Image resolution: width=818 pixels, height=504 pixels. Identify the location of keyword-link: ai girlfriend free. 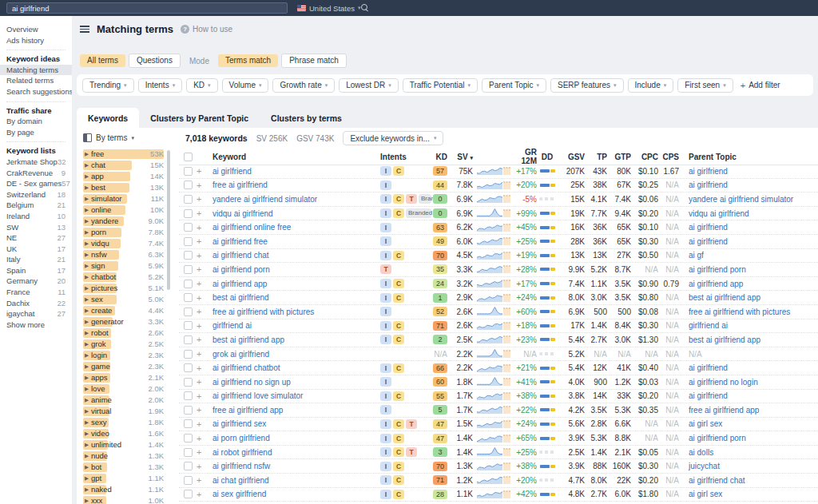
(240, 241).